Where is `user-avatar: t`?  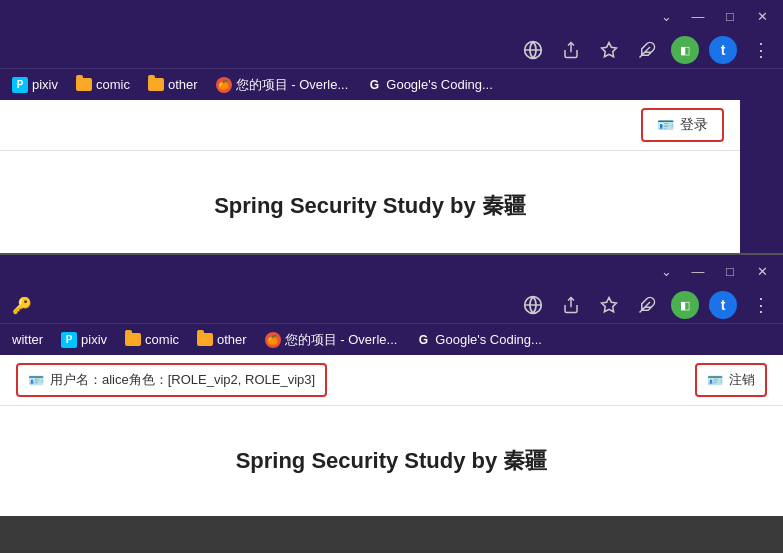
user-avatar: t is located at coordinates (723, 50).